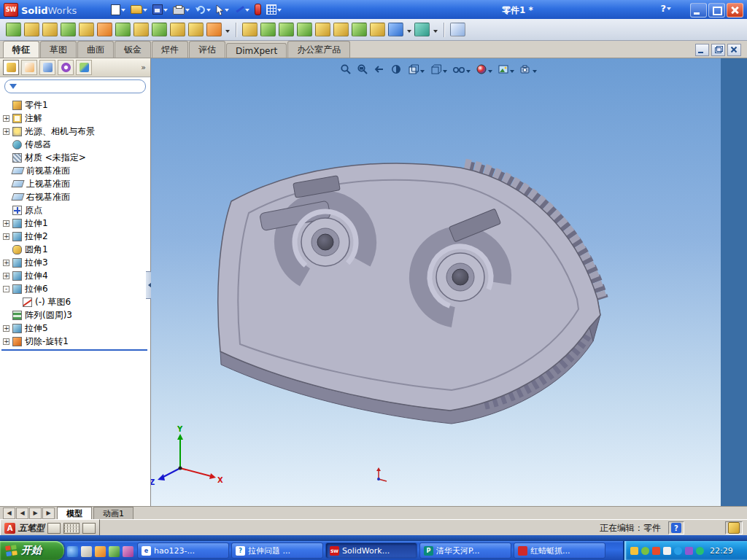  I want to click on tree-item-origin: 原点, so click(75, 210).